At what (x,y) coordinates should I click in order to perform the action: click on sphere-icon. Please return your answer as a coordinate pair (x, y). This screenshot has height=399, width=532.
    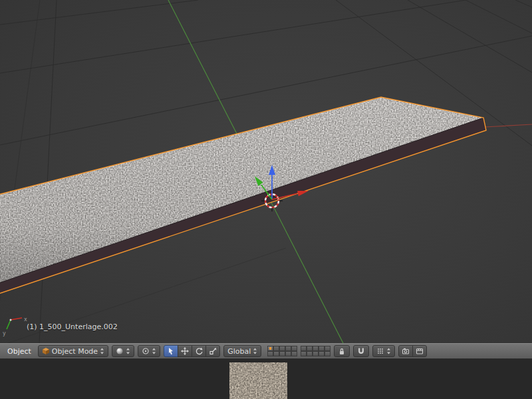
    Looking at the image, I should click on (120, 351).